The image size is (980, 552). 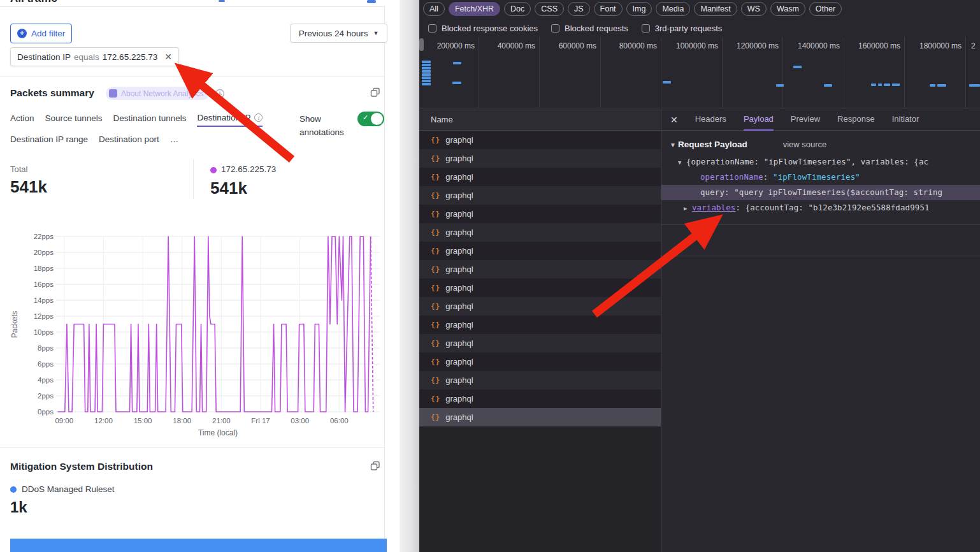 I want to click on mitigation-popout-icon, so click(x=375, y=466).